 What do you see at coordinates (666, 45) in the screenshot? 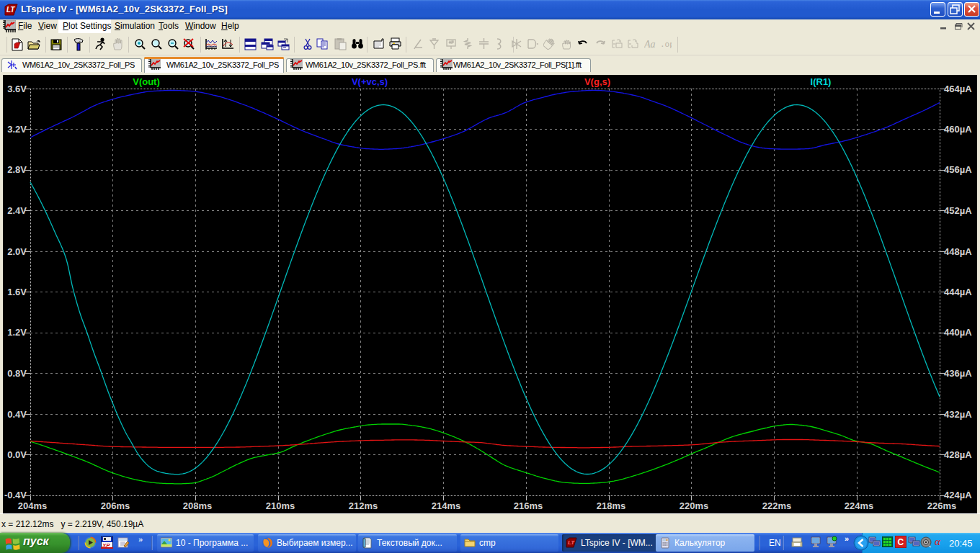
I see `svg-text: .op` at bounding box center [666, 45].